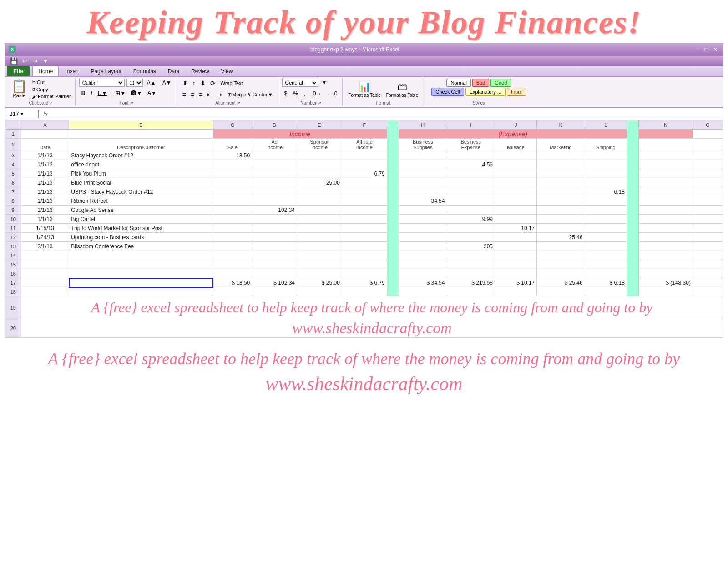  Describe the element at coordinates (698, 50) in the screenshot. I see `minimize-btn: ─` at that location.